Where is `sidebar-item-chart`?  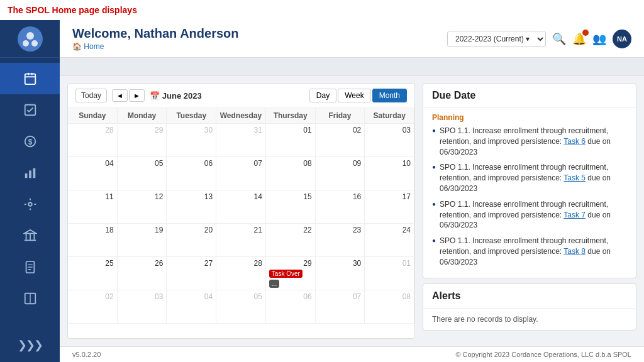 sidebar-item-chart is located at coordinates (30, 173).